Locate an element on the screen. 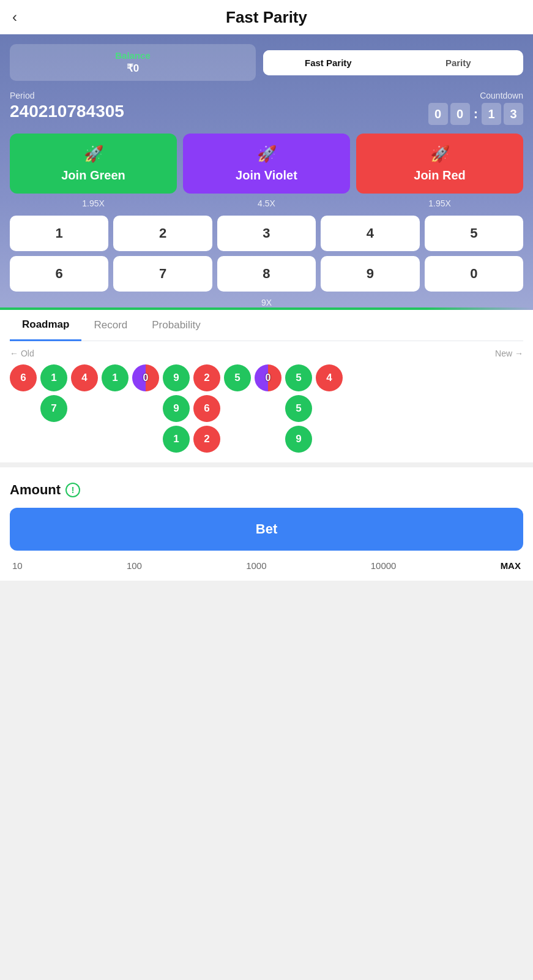  circle-6-2: 2 is located at coordinates (207, 439).